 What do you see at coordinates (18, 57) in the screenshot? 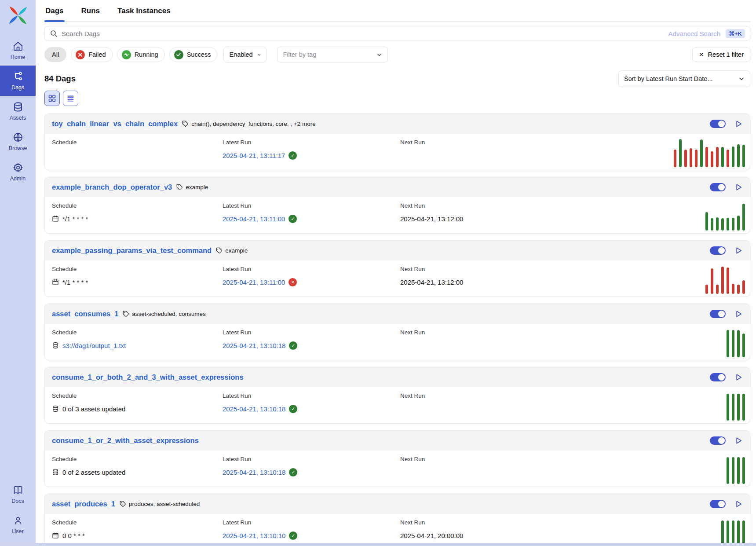
I see `sidebar-item-label: Home` at bounding box center [18, 57].